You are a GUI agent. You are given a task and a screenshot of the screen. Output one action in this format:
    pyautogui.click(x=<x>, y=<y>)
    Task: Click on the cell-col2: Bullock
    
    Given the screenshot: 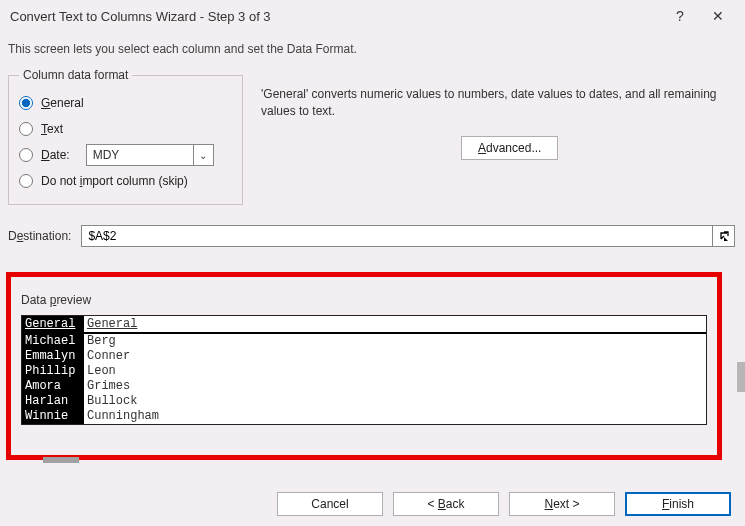 What is the action you would take?
    pyautogui.click(x=395, y=402)
    